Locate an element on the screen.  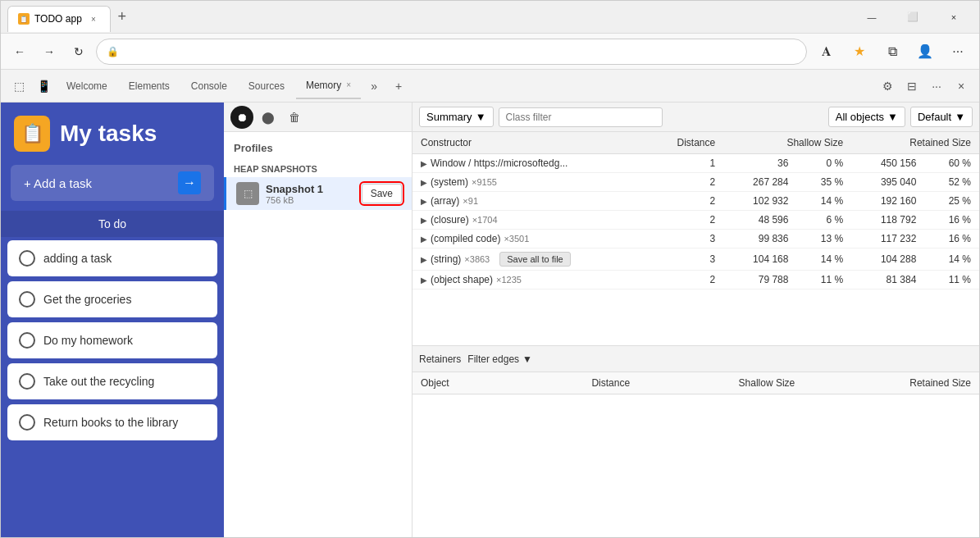
profiles-label: Profiles is located at coordinates (318, 144).